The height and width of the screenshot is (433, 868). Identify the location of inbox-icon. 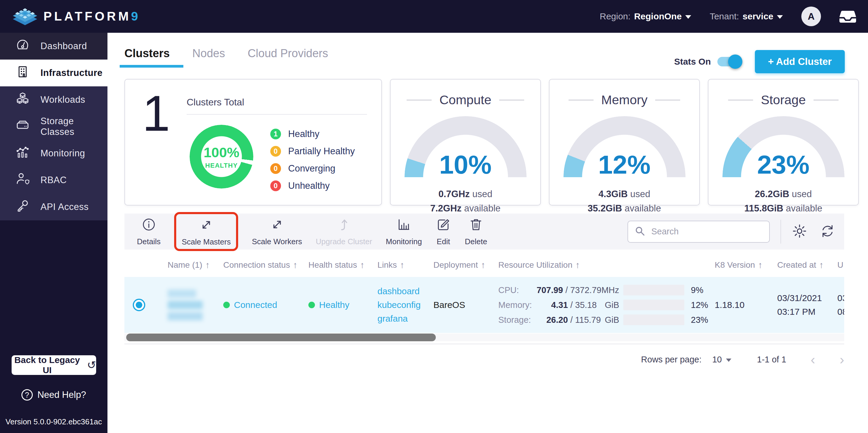
(848, 16).